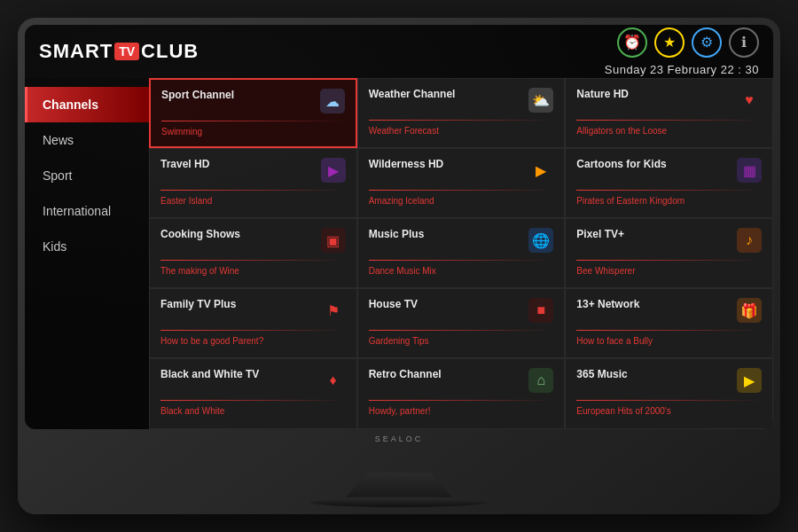 The image size is (798, 532). Describe the element at coordinates (656, 305) in the screenshot. I see `channel-name: 13+ Network` at that location.